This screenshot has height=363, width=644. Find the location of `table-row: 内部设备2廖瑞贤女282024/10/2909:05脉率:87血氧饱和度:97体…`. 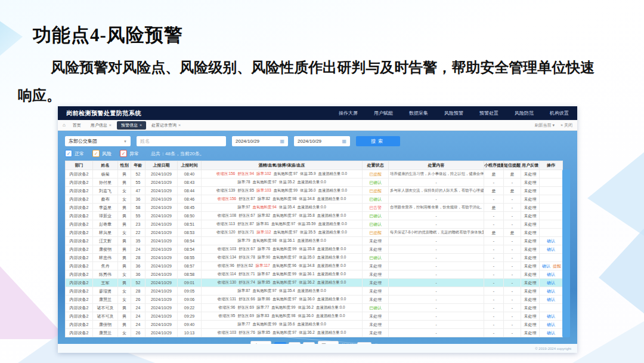

table-row: 内部设备2廖瑞贤女282024/10/2909:05脉率:87血氧饱和度:97体… is located at coordinates (314, 291).